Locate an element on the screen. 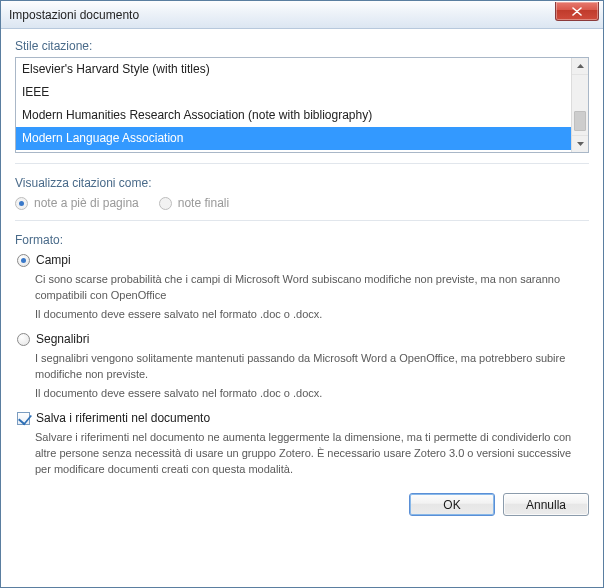 Image resolution: width=604 pixels, height=588 pixels. close-icon is located at coordinates (577, 12).